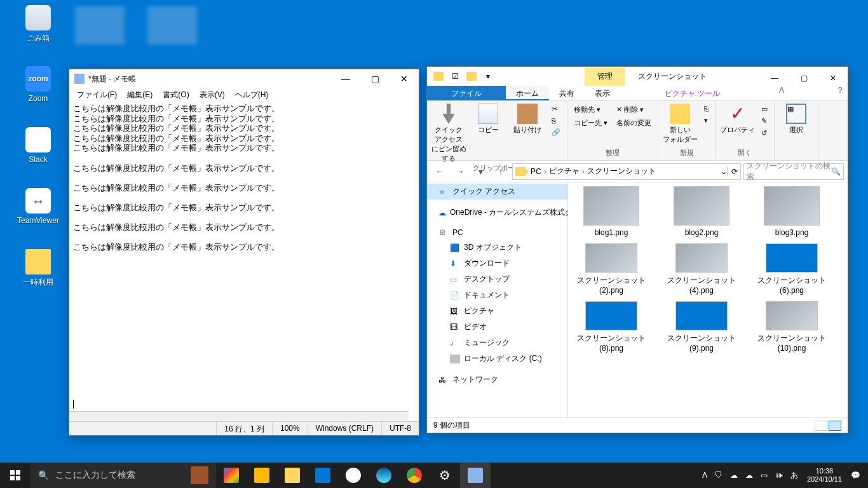 This screenshot has width=868, height=488. Describe the element at coordinates (734, 475) in the screenshot. I see `tray-onedrive-icon: ☁` at that location.